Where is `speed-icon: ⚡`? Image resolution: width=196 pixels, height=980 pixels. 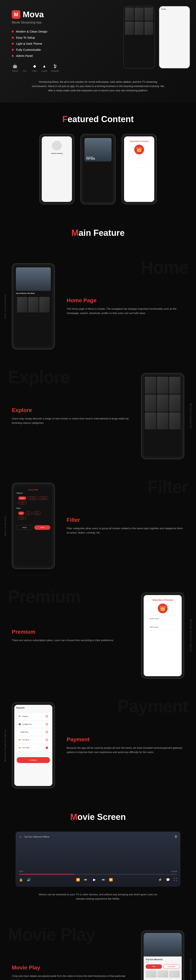
speed-icon: ⚡ is located at coordinates (160, 880).